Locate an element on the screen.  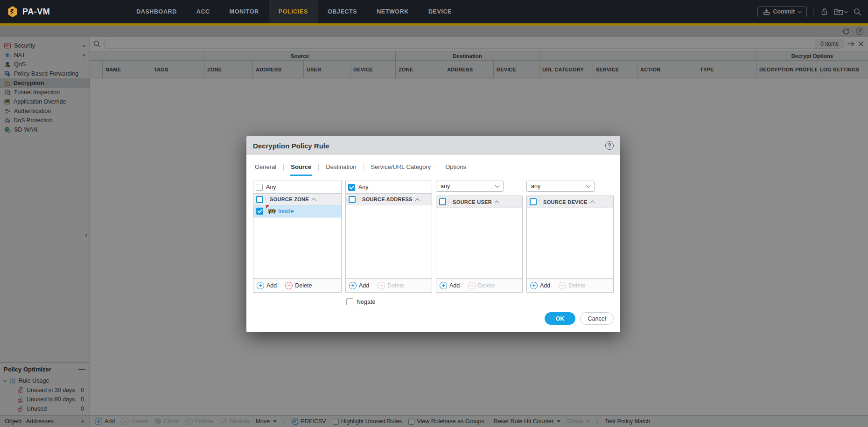
nav-item-monitor: MONITOR is located at coordinates (245, 12).